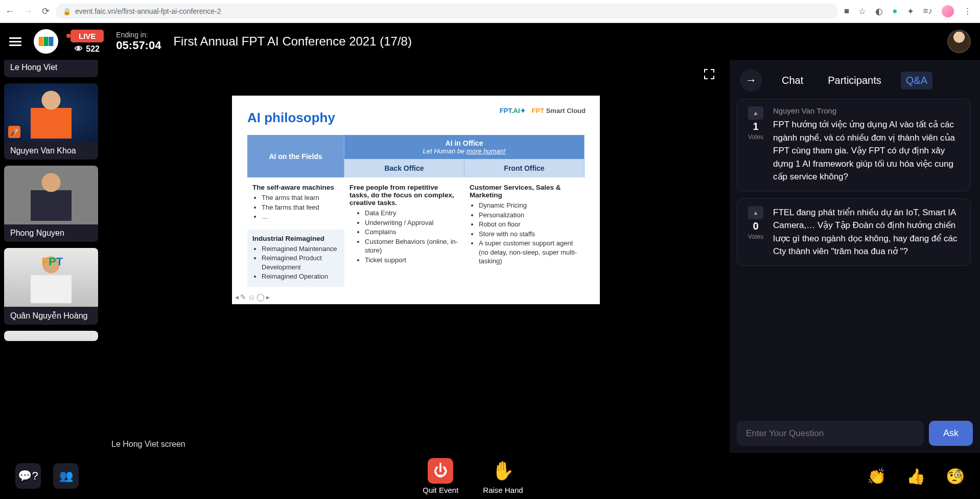 The height and width of the screenshot is (499, 980). Describe the element at coordinates (51, 316) in the screenshot. I see `participant-name: Quân Nguyễn Hoàng` at that location.